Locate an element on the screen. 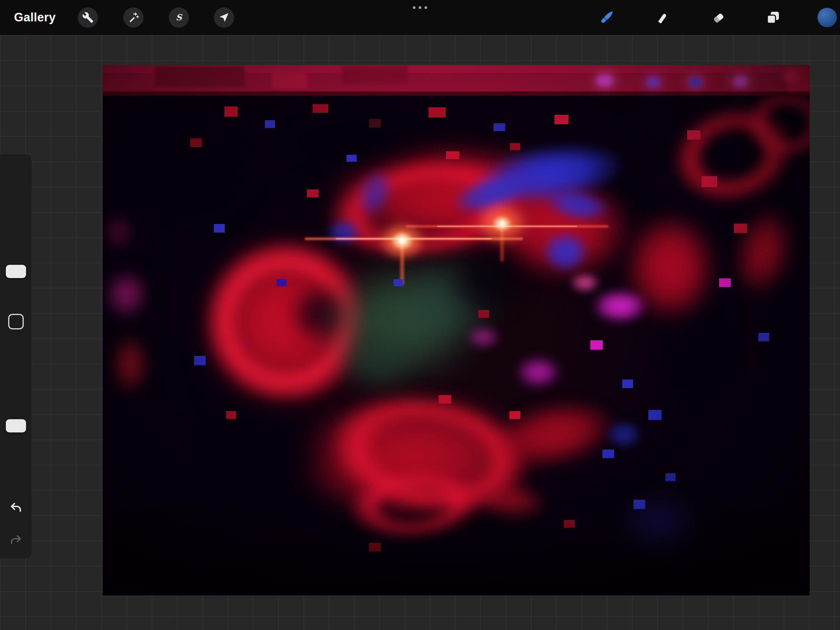  eraser-icon is located at coordinates (718, 18).